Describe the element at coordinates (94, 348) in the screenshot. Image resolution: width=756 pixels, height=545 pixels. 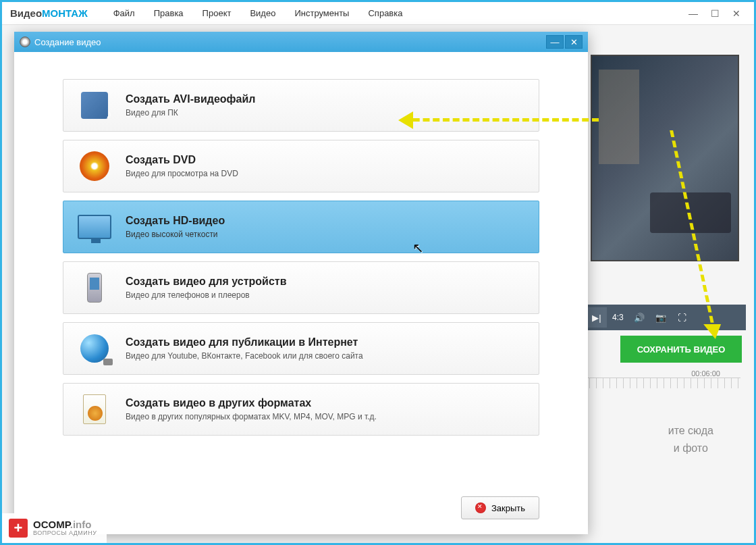
I see `globe-icon` at that location.